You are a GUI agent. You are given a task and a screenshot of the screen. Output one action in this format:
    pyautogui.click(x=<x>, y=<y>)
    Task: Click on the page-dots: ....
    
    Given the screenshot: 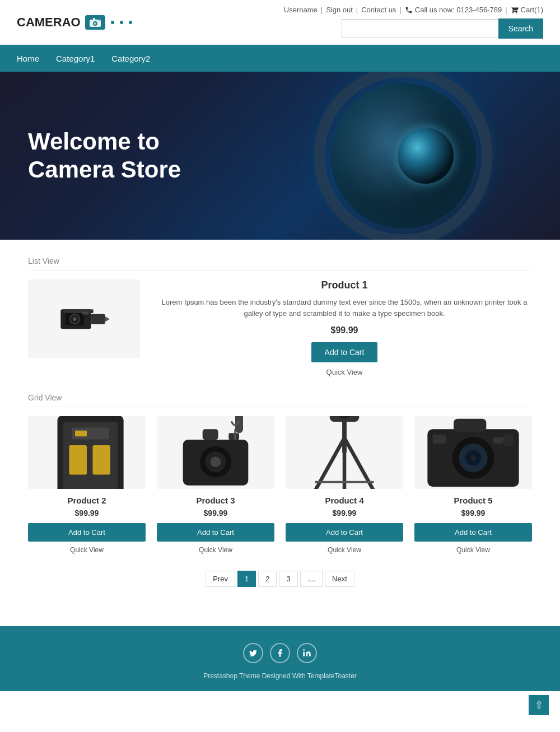 What is the action you would take?
    pyautogui.click(x=311, y=579)
    